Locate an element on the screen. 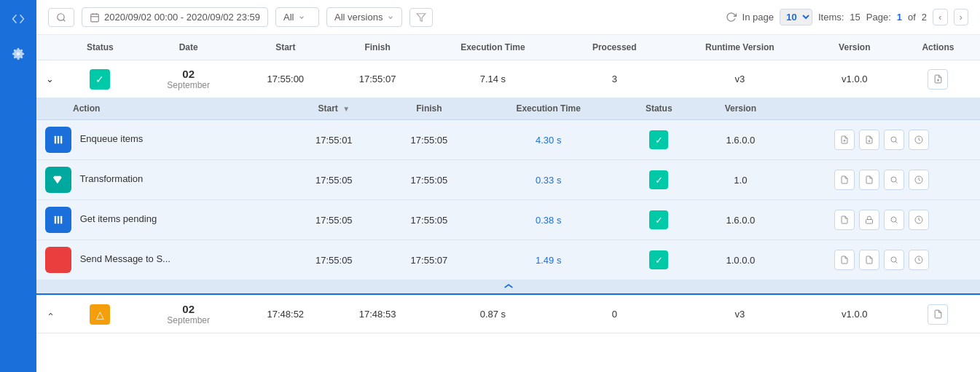 The height and width of the screenshot is (372, 980). expand-cell2: › is located at coordinates (50, 314).